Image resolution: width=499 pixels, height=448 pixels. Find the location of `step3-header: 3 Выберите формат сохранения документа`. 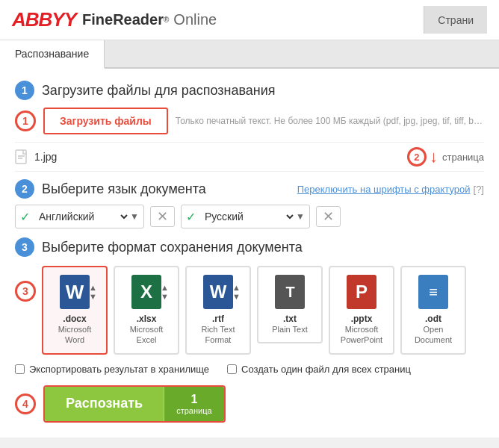

step3-header: 3 Выберите формат сохранения документа is located at coordinates (250, 247).